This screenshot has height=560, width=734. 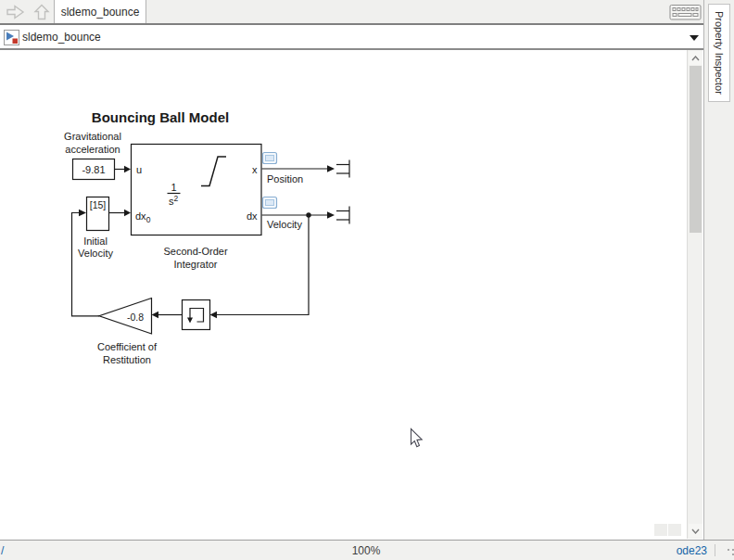 What do you see at coordinates (135, 317) in the screenshot?
I see `gain-value: -0.8` at bounding box center [135, 317].